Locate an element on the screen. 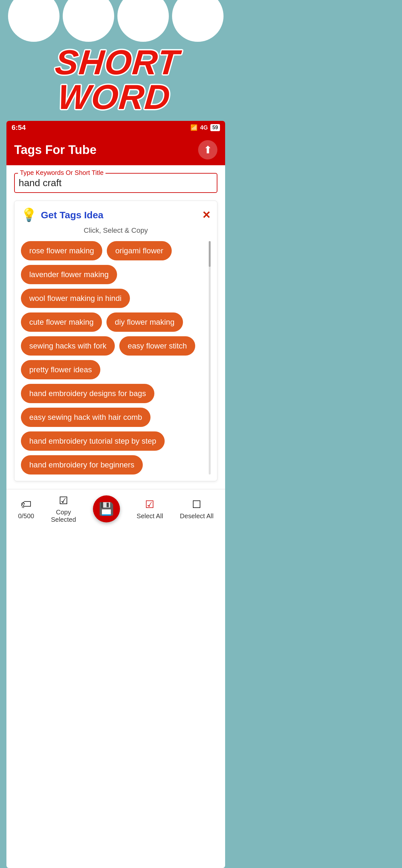  tag-hand-embroidery-for-beginners: hand embroidery for beginners is located at coordinates (82, 465).